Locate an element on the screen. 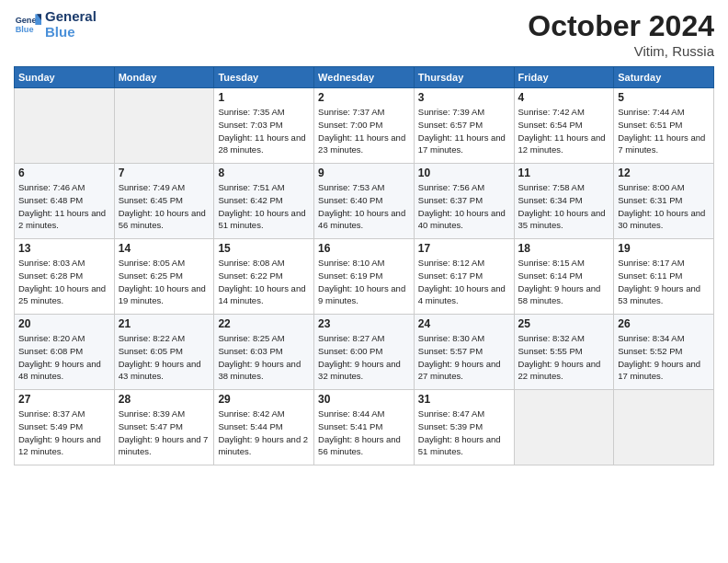 This screenshot has width=728, height=563. day-number: 9 is located at coordinates (364, 173).